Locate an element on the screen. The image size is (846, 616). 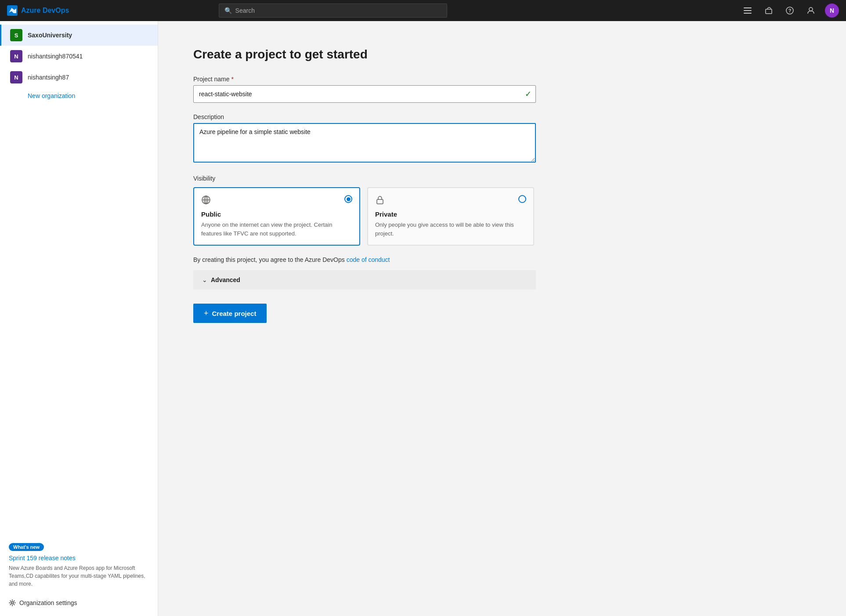
search-input is located at coordinates (338, 11).